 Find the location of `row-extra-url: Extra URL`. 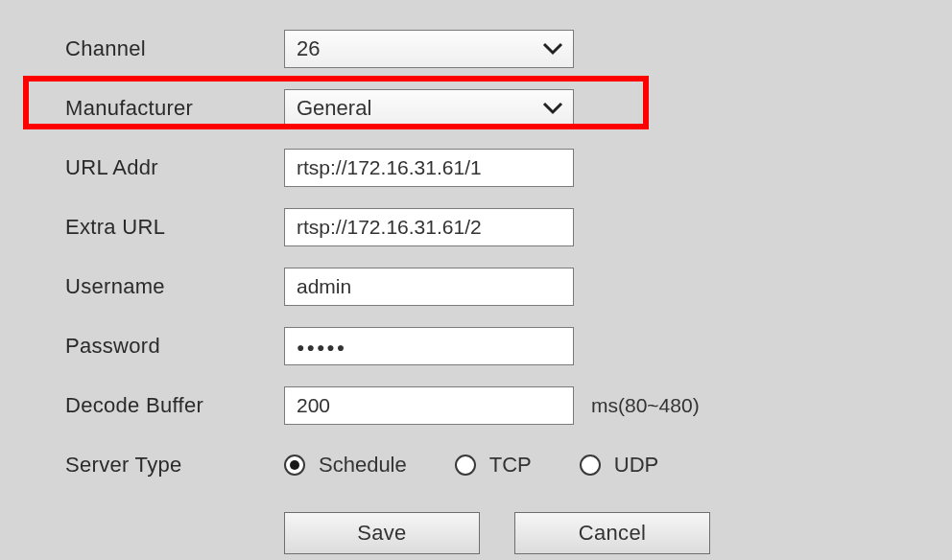

row-extra-url: Extra URL is located at coordinates (476, 227).